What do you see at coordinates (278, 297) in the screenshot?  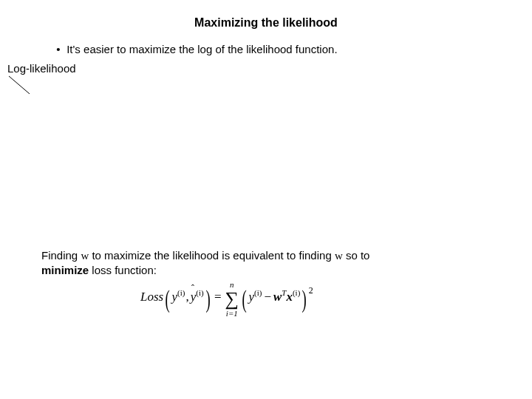 I see `var-w: w` at bounding box center [278, 297].